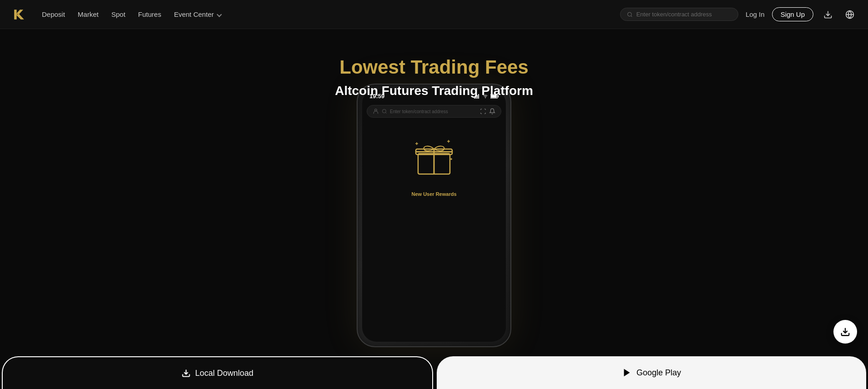  I want to click on nav-link-spot: Spot, so click(118, 15).